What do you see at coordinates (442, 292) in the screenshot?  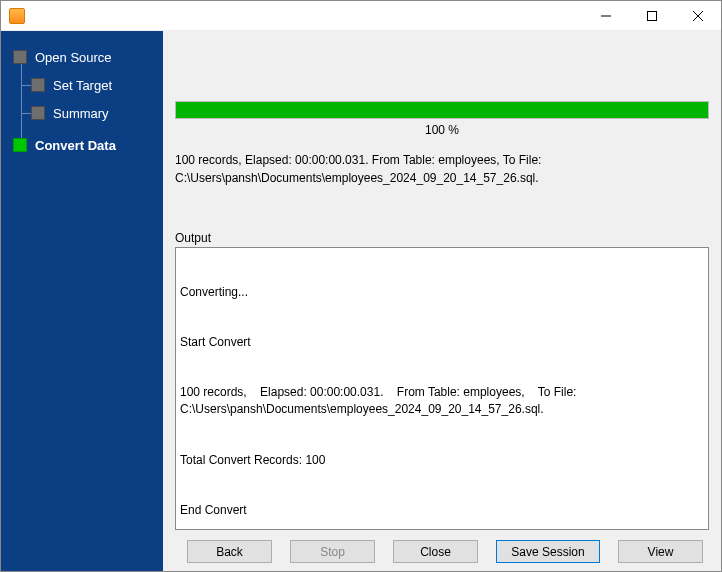 I see `output-line: Converting...` at bounding box center [442, 292].